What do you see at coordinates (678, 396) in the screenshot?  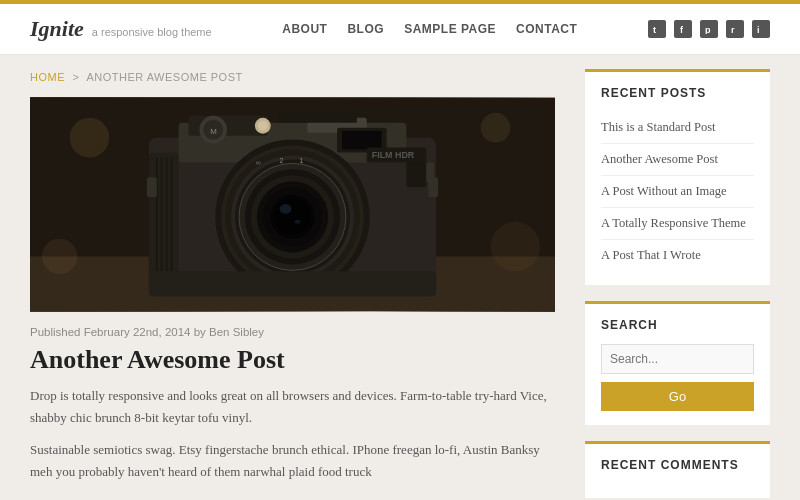 I see `search-button: Go` at bounding box center [678, 396].